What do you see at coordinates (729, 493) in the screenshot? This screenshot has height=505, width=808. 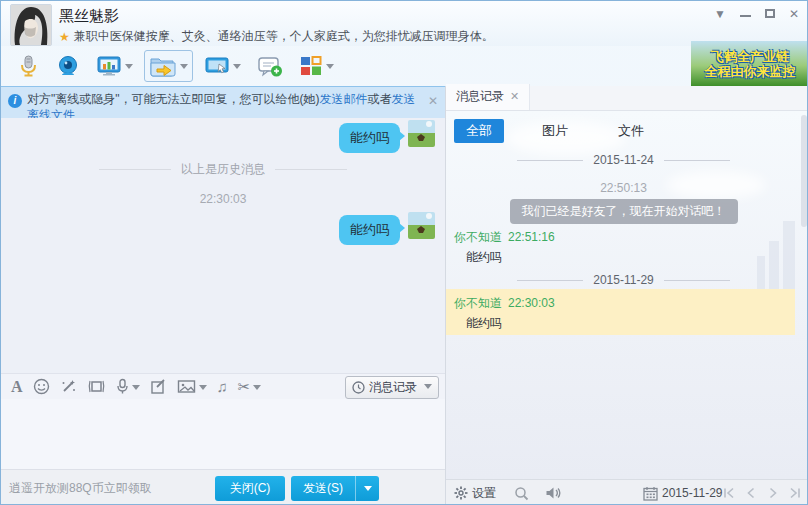 I see `nav-first-icon` at bounding box center [729, 493].